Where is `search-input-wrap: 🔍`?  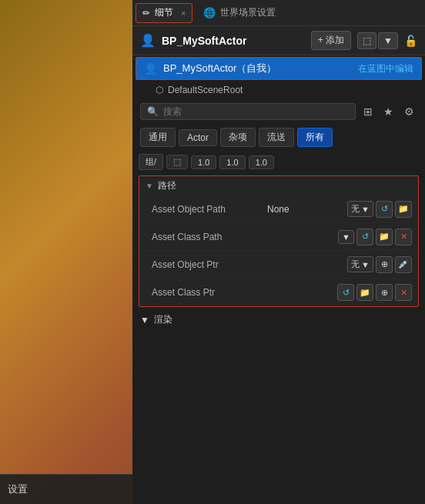 search-input-wrap: 🔍 is located at coordinates (248, 112).